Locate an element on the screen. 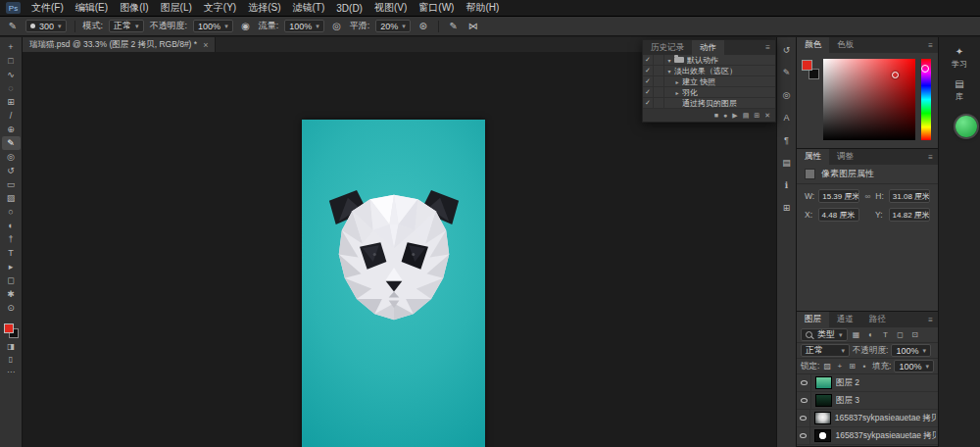  tab-paths: 路径 is located at coordinates (878, 320).